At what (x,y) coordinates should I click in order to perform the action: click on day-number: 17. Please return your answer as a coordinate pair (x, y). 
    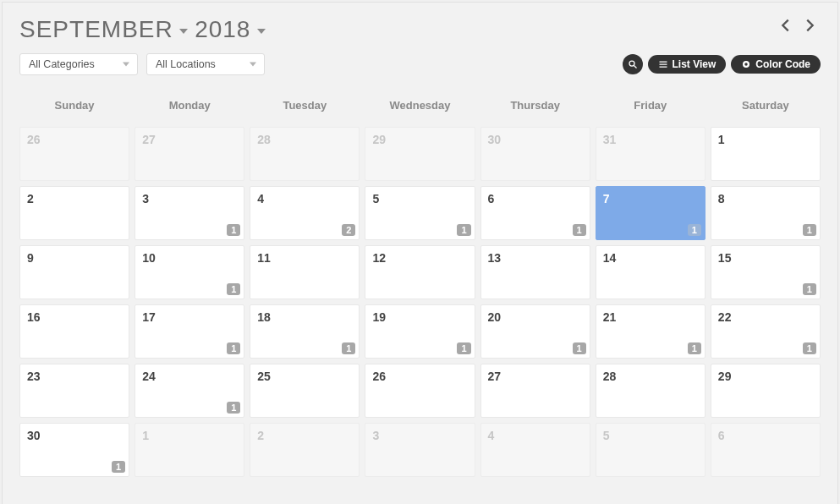
    Looking at the image, I should click on (189, 317).